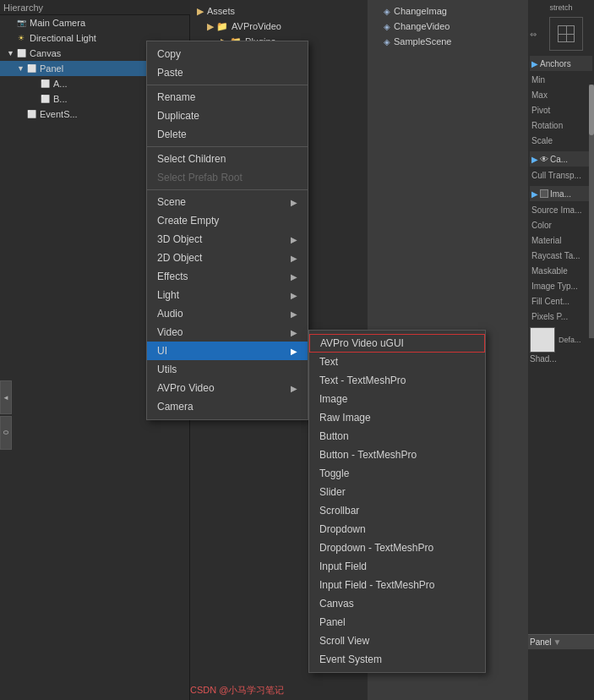 This screenshot has height=700, width=594. I want to click on image-section: ▶ Ima..., so click(561, 194).